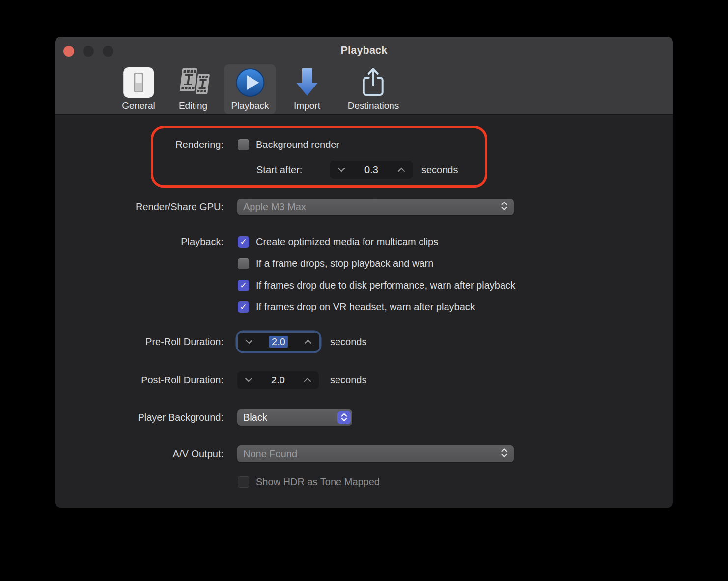 This screenshot has width=728, height=581. What do you see at coordinates (290, 418) in the screenshot?
I see `player-background-value: Black` at bounding box center [290, 418].